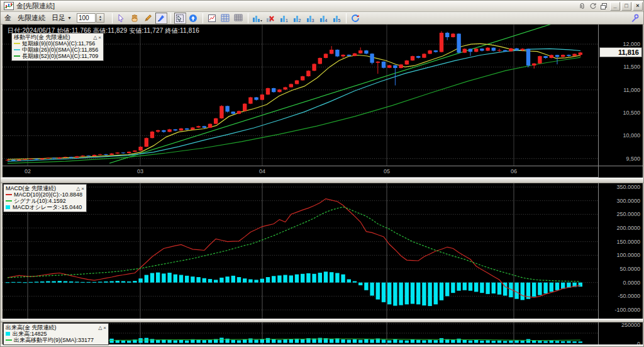 The width and height of the screenshot is (644, 347). I want to click on dense-grid-icon, so click(238, 18).